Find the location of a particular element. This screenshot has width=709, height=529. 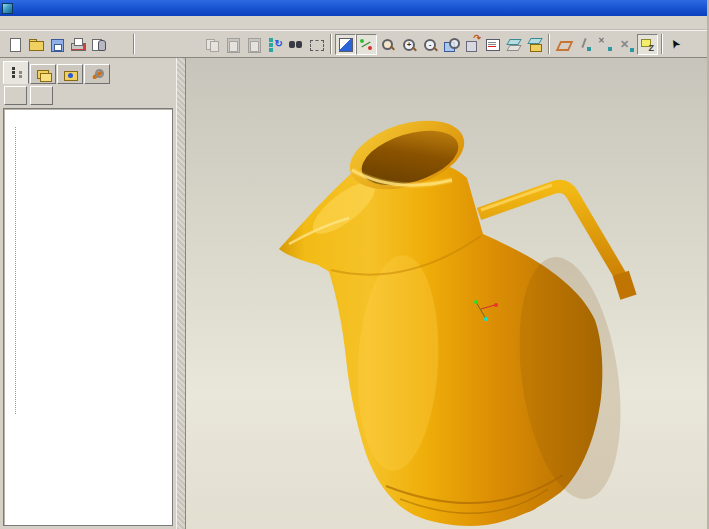

open-button is located at coordinates (36, 44).